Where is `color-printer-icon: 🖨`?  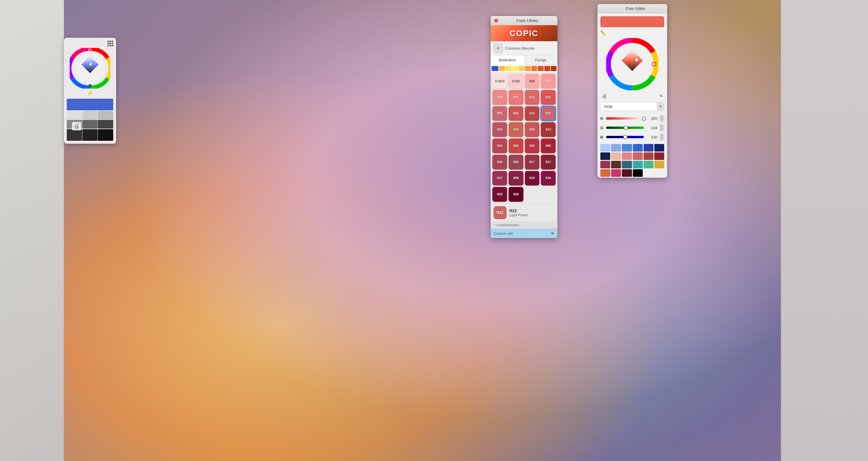 color-printer-icon: 🖨 is located at coordinates (604, 96).